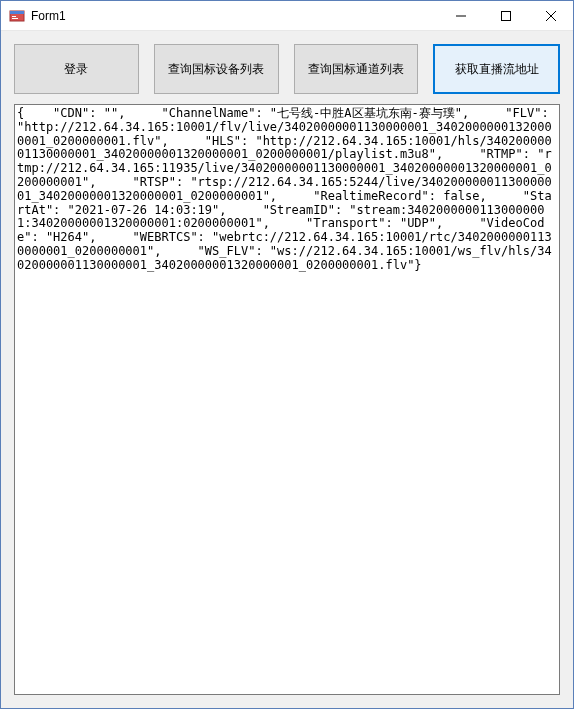  What do you see at coordinates (216, 69) in the screenshot?
I see `query-devices-button: 查询国标设备列表` at bounding box center [216, 69].